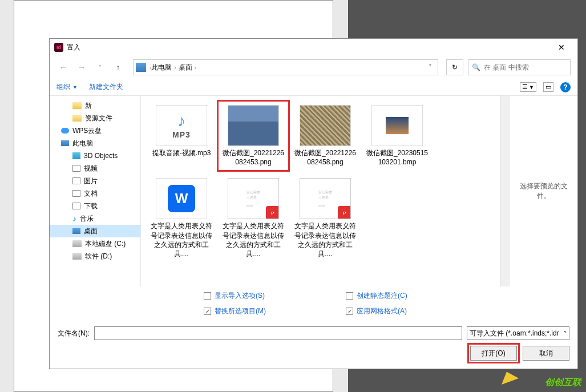 This screenshot has height=392, width=586. I want to click on help-button: ?, so click(565, 87).